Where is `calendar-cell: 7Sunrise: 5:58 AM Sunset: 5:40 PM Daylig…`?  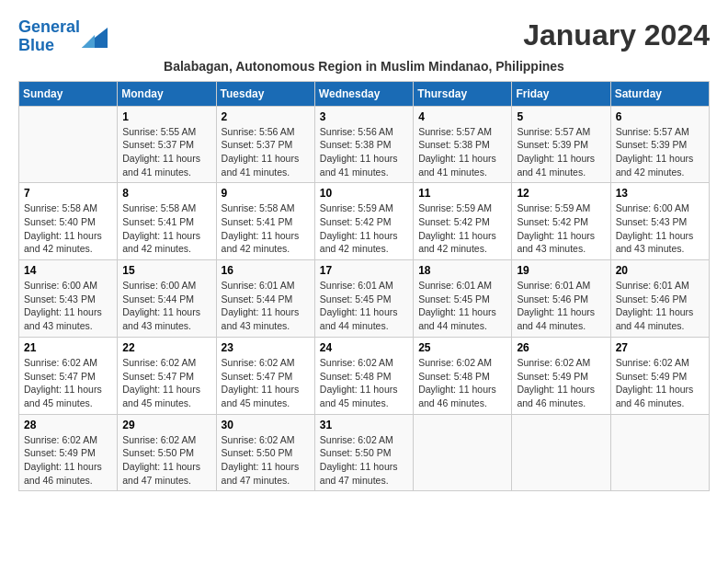 calendar-cell: 7Sunrise: 5:58 AM Sunset: 5:40 PM Daylig… is located at coordinates (68, 222).